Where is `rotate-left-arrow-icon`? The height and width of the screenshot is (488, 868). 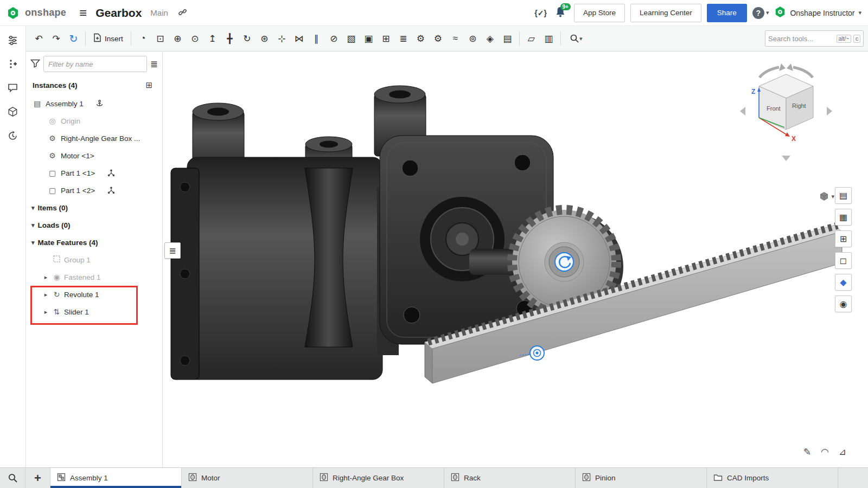 rotate-left-arrow-icon is located at coordinates (743, 111).